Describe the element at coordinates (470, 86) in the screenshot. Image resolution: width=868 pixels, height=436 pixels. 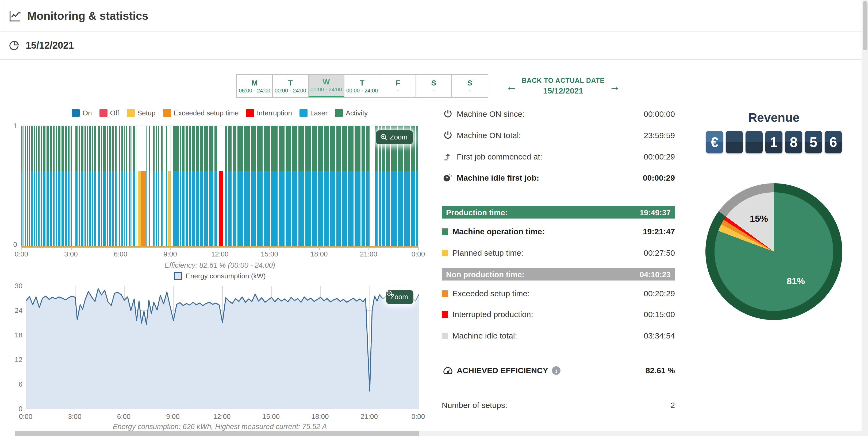
I see `week-day-s-6: S-` at that location.